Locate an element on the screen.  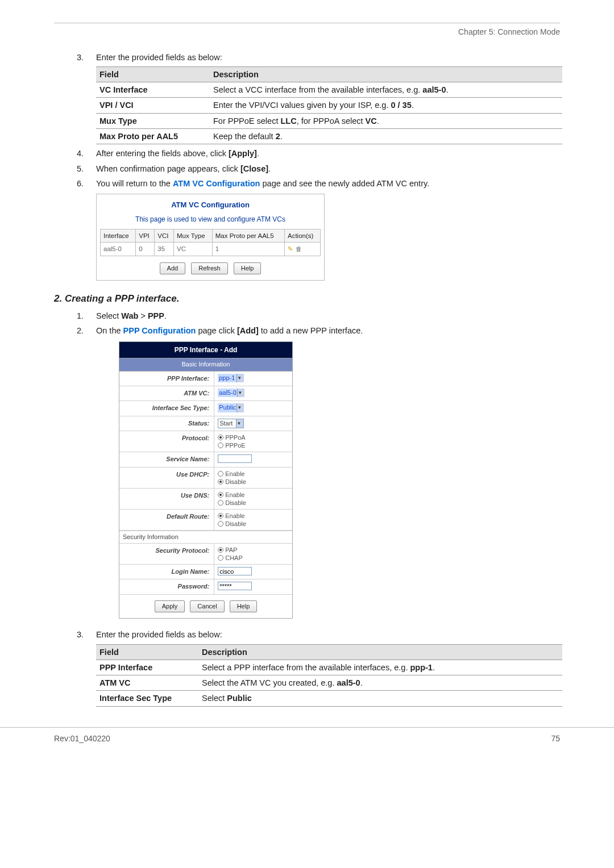
txt: Enter the VPI/VCI values given by your I… is located at coordinates (302, 105).